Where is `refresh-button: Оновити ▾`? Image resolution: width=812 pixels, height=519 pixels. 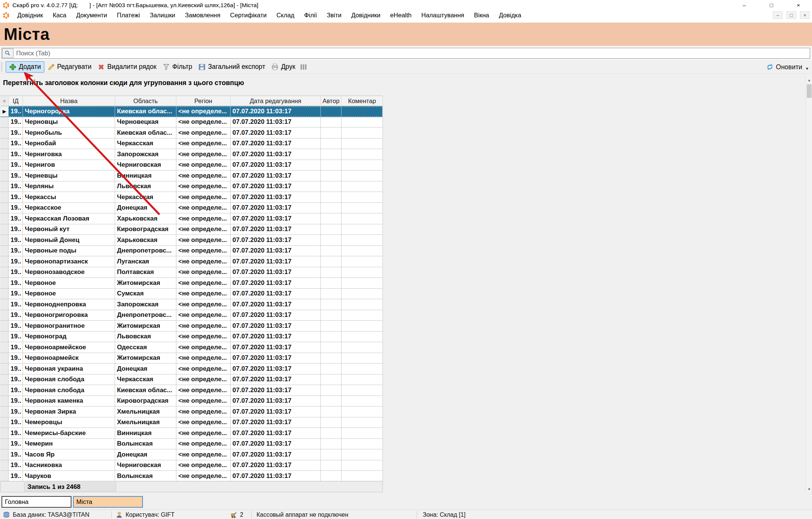 refresh-button: Оновити ▾ is located at coordinates (787, 67).